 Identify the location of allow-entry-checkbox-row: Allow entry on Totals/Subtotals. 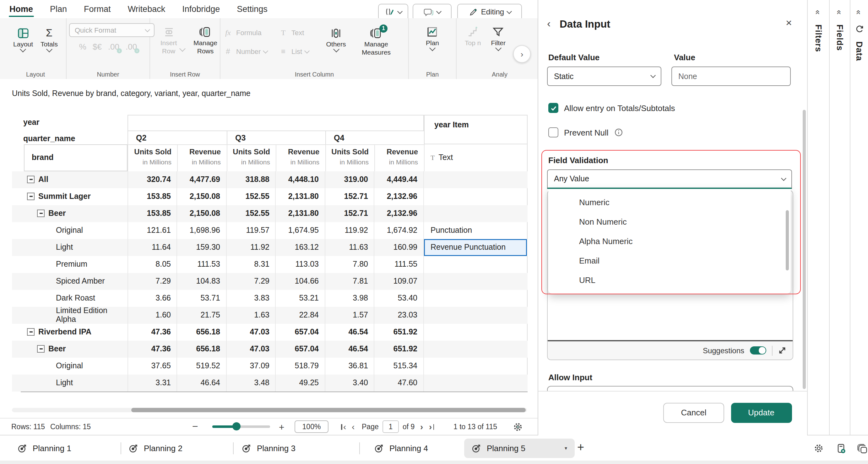
(612, 108).